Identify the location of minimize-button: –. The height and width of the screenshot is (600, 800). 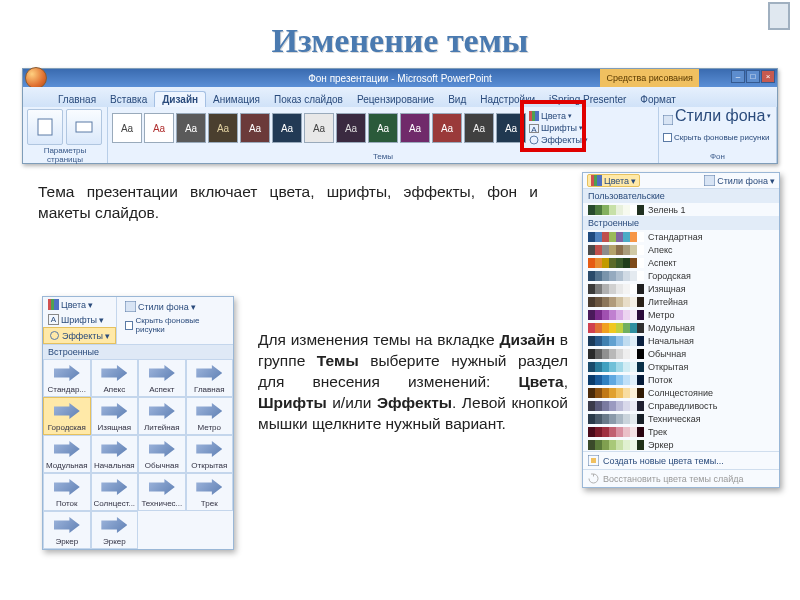
(738, 76).